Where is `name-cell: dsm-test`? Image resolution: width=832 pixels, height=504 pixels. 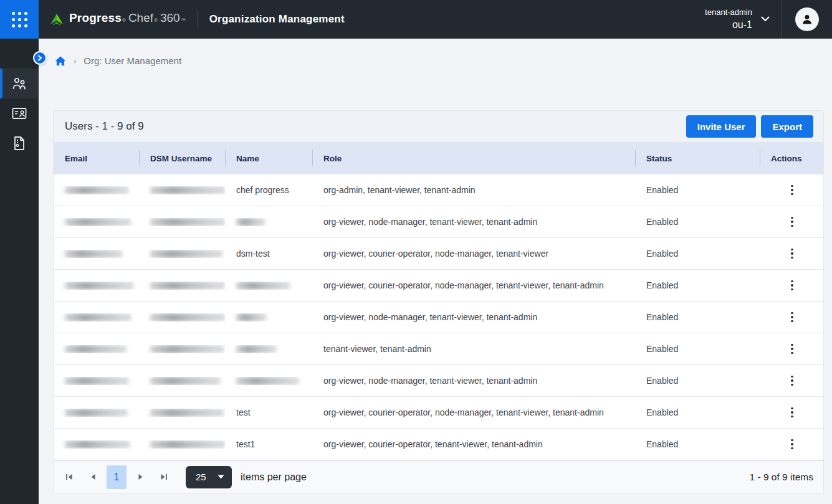 name-cell: dsm-test is located at coordinates (269, 254).